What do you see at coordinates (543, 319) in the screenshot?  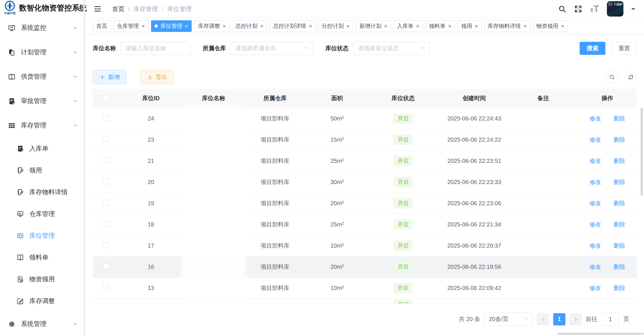 I see `prev-page-button` at bounding box center [543, 319].